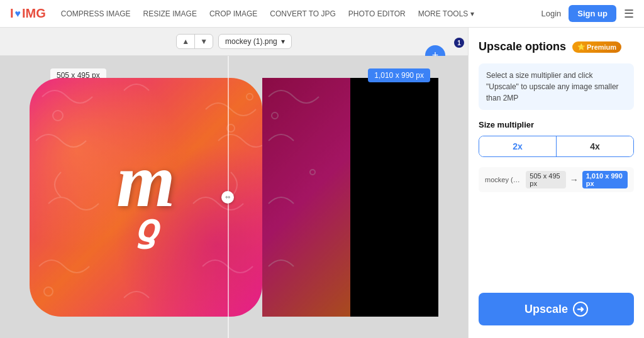  I want to click on preview-filename: mockey (1).p..., so click(503, 180).